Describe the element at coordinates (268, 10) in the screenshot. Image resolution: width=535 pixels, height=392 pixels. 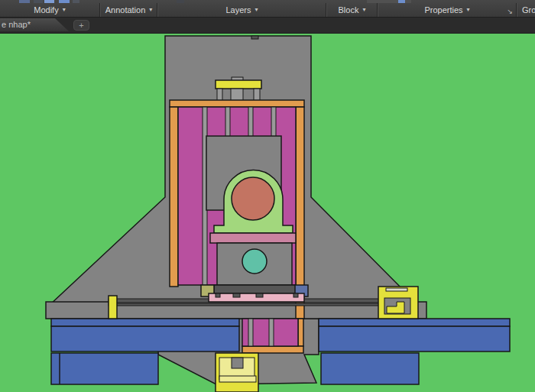
I see `ribbon-panel-row: Modify ▾ Annotation ▾ Layers ▾ Block ▾ P…` at that location.